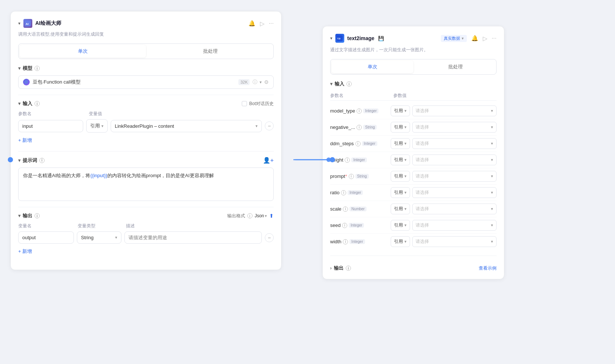 The image size is (615, 364). Describe the element at coordinates (28, 23) in the screenshot. I see `left-node-icon: AI` at that location.